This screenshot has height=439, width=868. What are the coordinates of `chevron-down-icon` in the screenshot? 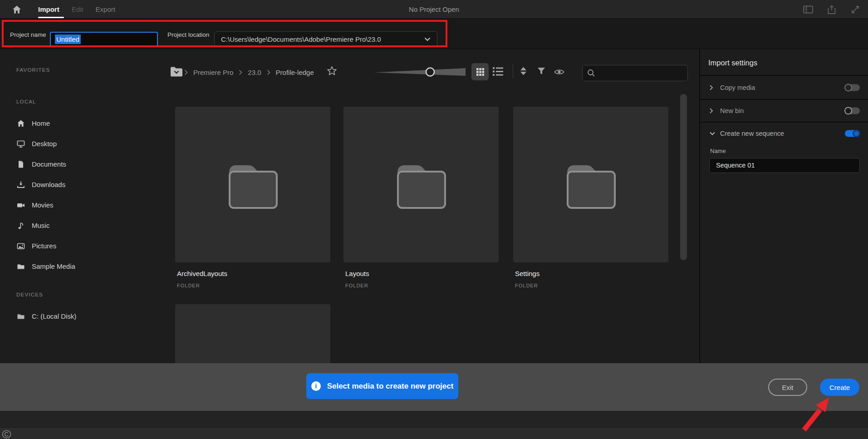 It's located at (712, 133).